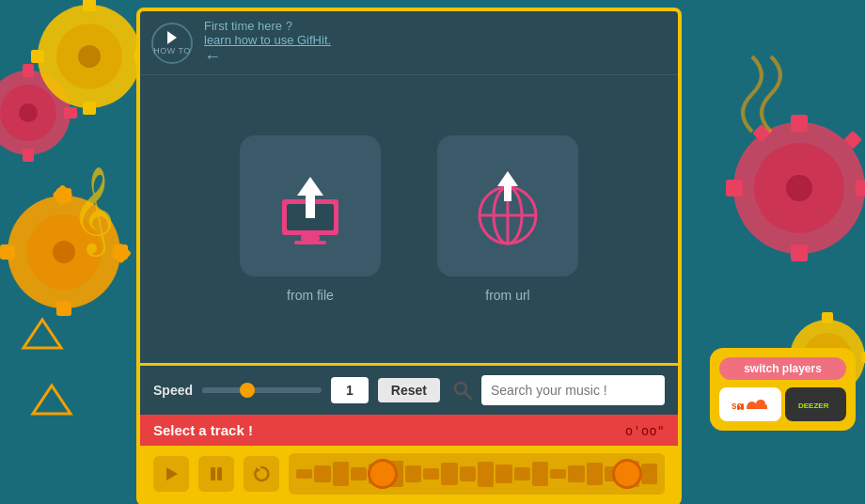 The width and height of the screenshot is (865, 504). I want to click on soundcloud-logo: sc, so click(750, 404).